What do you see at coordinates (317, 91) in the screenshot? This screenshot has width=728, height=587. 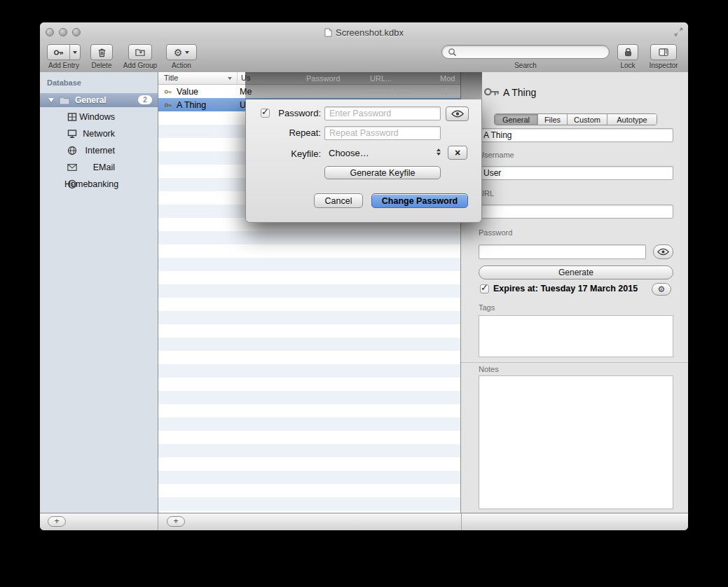 I see `dimmed-cell-password: ••••••••` at bounding box center [317, 91].